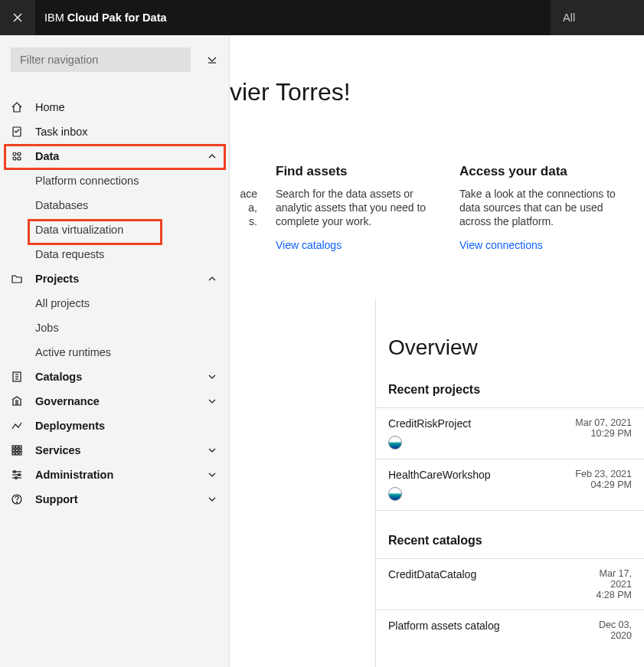 The width and height of the screenshot is (644, 667). Describe the element at coordinates (603, 433) in the screenshot. I see `project-time: 10:29 PM` at that location.